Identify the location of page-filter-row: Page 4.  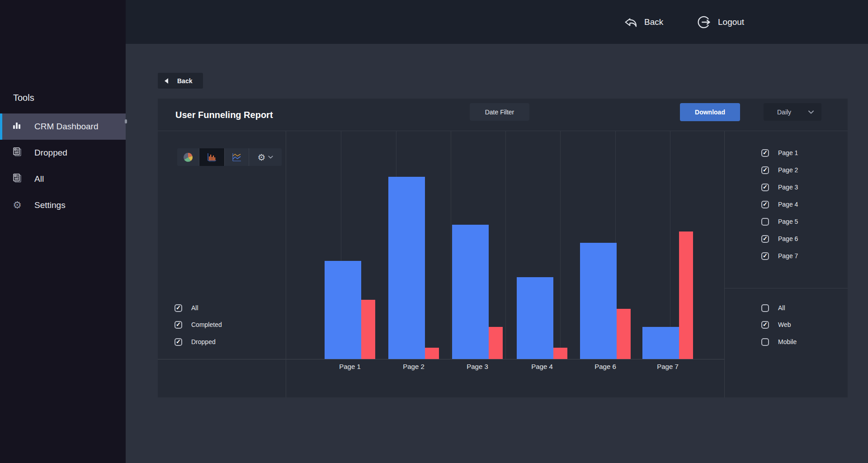
(779, 204).